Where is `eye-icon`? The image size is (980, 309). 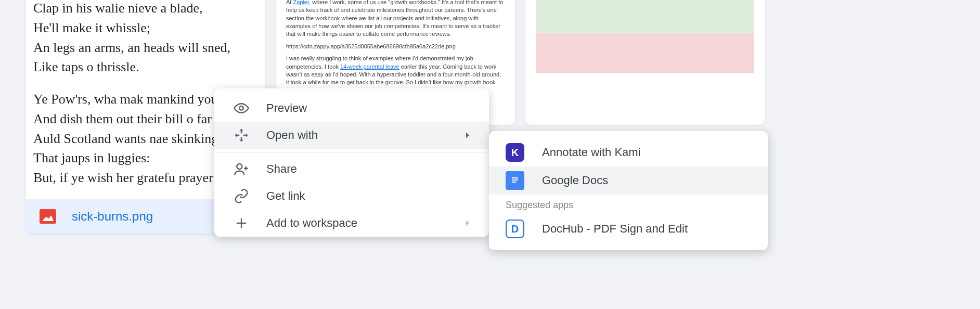
eye-icon is located at coordinates (241, 108).